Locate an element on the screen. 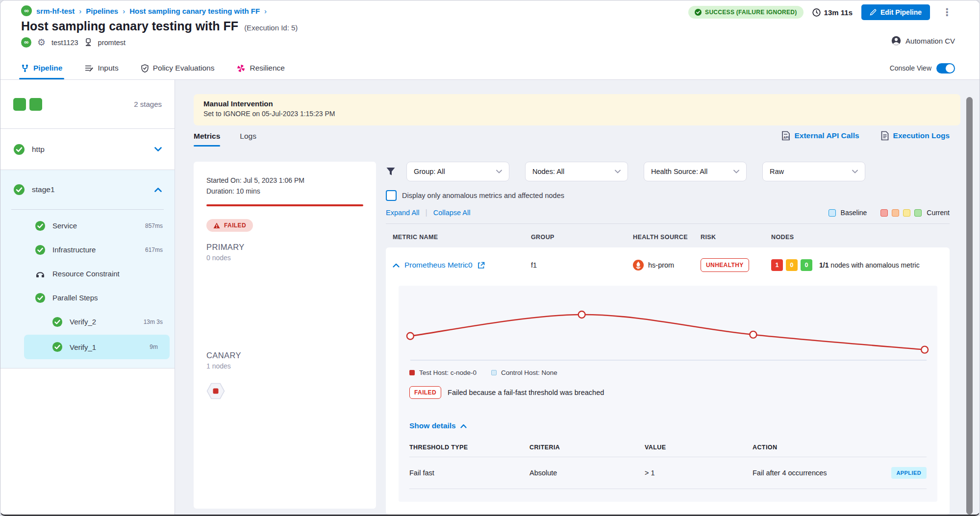 Image resolution: width=980 pixels, height=516 pixels. svg-text: API is located at coordinates (786, 137).